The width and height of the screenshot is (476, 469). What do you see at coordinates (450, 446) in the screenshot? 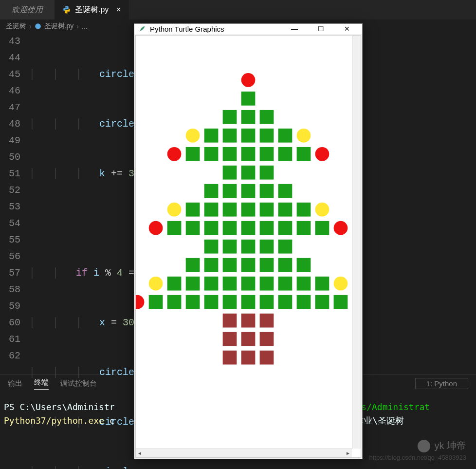
I see `watermark-text: yk 坤帝` at bounding box center [450, 446].